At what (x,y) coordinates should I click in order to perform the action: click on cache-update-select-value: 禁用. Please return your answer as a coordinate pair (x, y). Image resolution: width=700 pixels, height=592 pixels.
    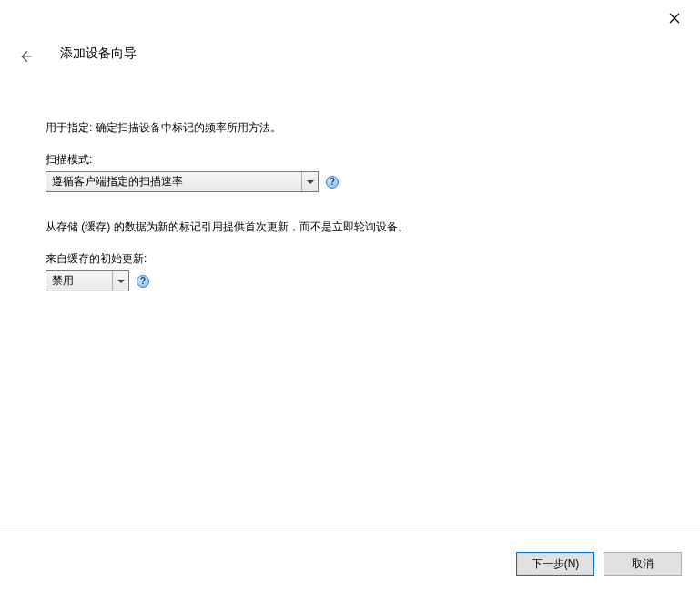
    Looking at the image, I should click on (79, 281).